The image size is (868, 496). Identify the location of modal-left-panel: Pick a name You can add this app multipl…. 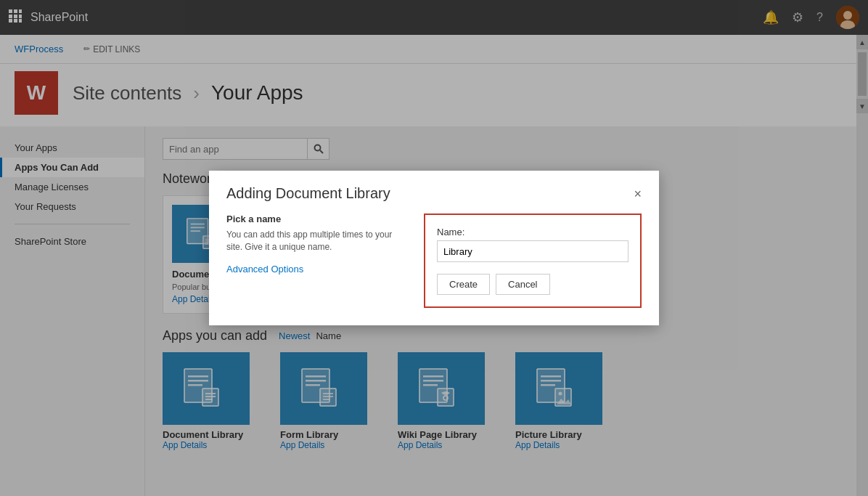
(316, 261).